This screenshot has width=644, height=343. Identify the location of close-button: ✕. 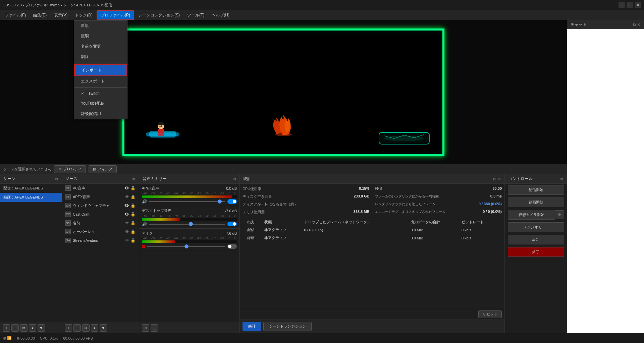
(638, 5).